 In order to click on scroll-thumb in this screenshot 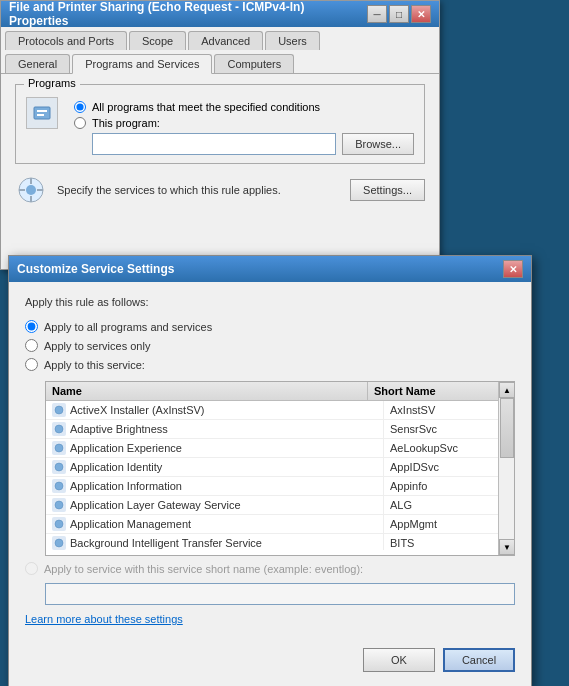, I will do `click(507, 428)`.